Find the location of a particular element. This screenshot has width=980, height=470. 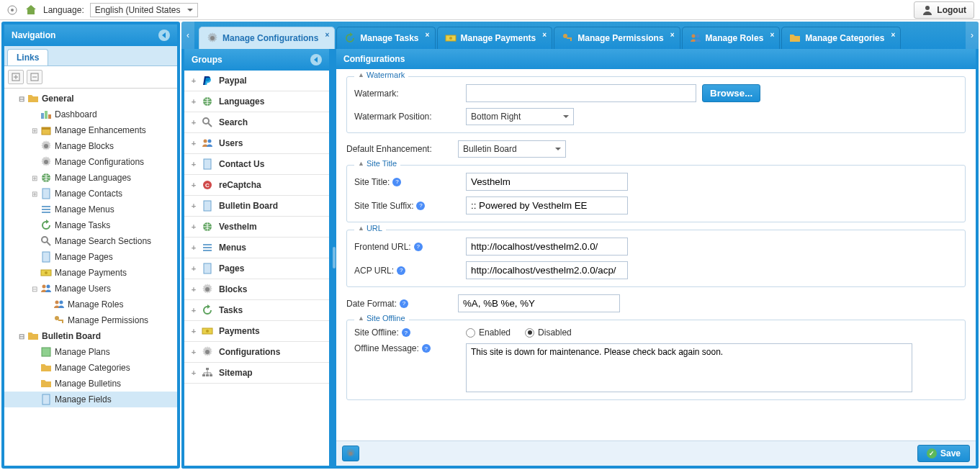

groups-collapse-icon is located at coordinates (316, 60).